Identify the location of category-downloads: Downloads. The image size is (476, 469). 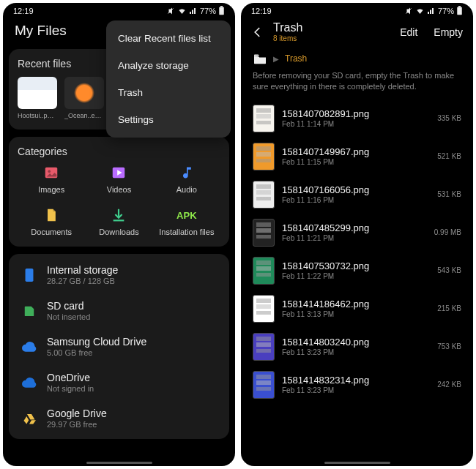
(119, 222).